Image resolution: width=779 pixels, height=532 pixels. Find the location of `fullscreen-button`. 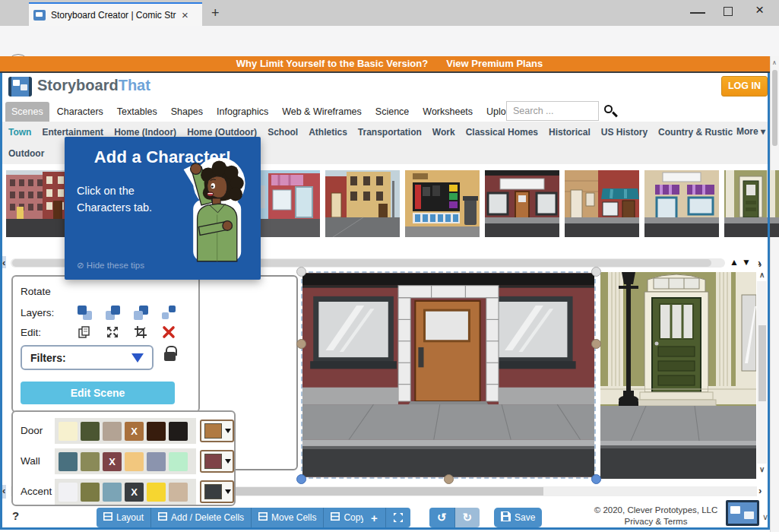

fullscreen-button is located at coordinates (398, 518).